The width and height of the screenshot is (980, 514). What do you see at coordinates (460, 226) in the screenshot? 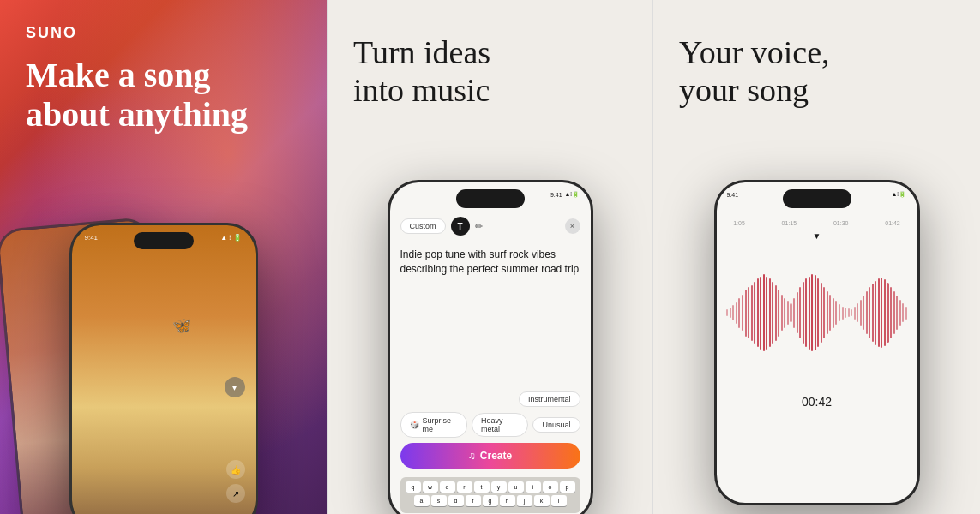
I see `t-icon: T` at bounding box center [460, 226].